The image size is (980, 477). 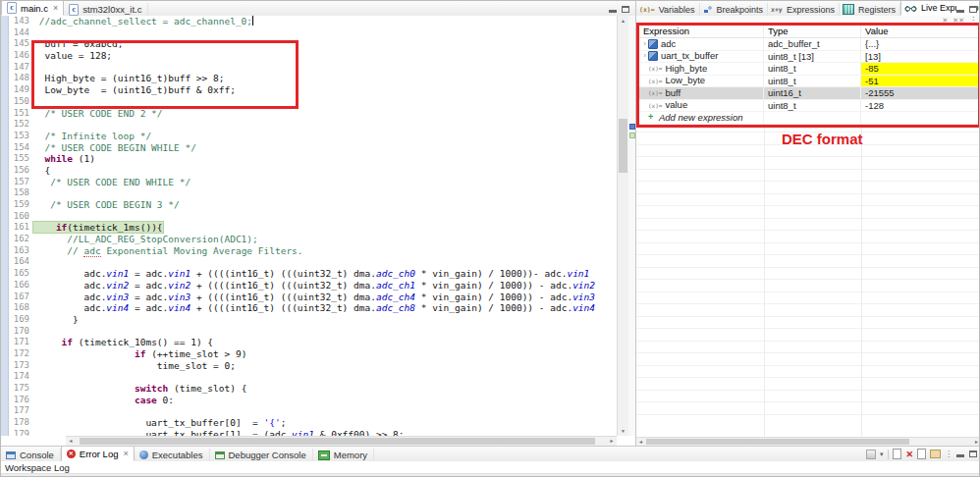 I want to click on tab-breakpoints: Breakpoints, so click(x=735, y=10).